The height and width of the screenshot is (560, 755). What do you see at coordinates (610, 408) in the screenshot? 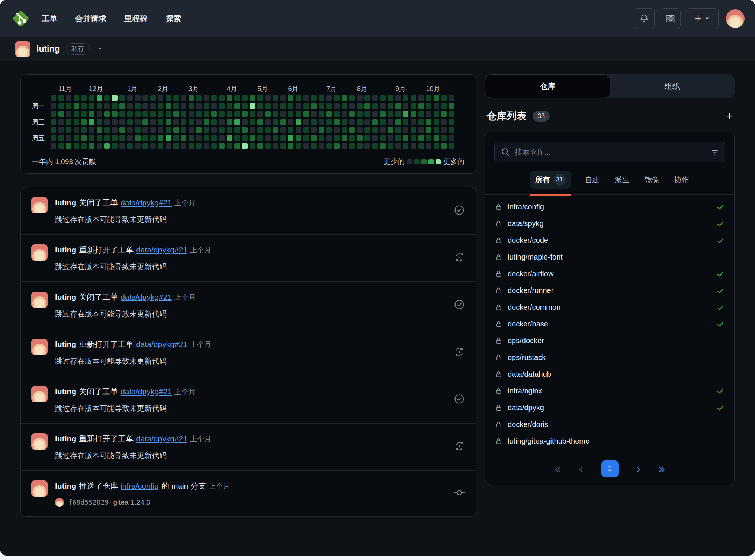
I see `repo-row: data/dpykg` at bounding box center [610, 408].